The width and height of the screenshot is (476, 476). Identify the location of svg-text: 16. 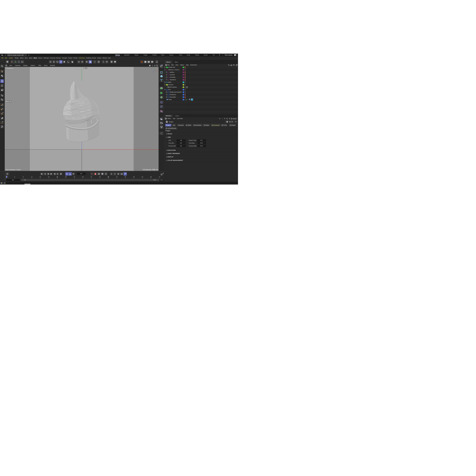
(40, 177).